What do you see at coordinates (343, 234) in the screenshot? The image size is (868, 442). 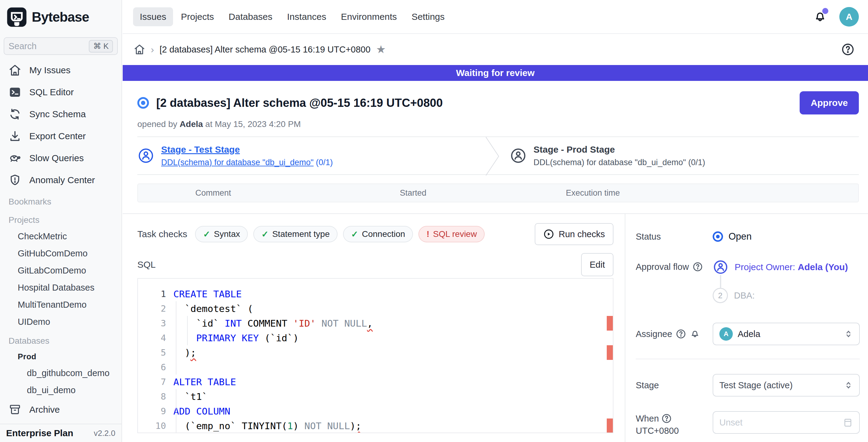 I see `check-pills: ✓Syntax✓Statement type✓Connection!SQL re…` at bounding box center [343, 234].